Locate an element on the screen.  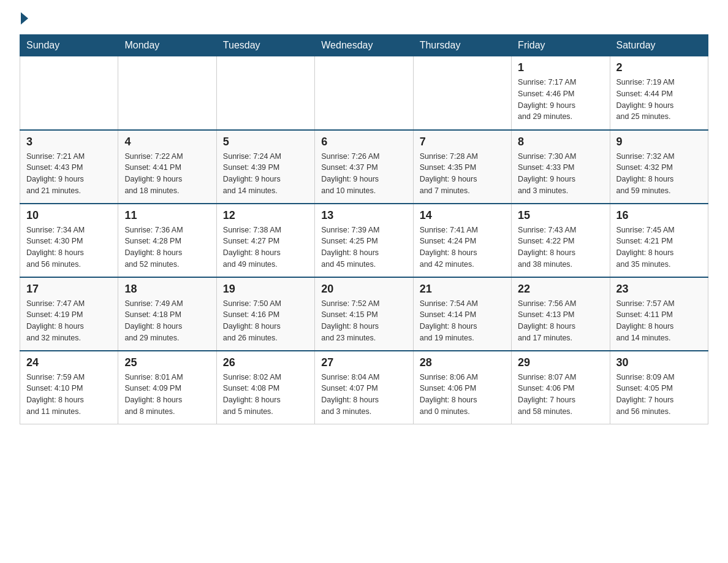
day-info: Sunrise: 7:21 AM Sunset: 4:43 PM Dayligh… is located at coordinates (69, 174).